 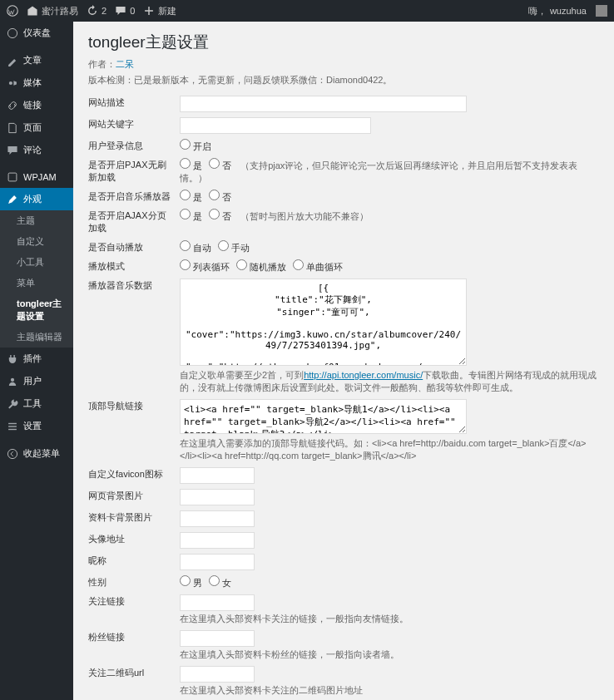 What do you see at coordinates (379, 171) in the screenshot?
I see `hint-pjax: （支持pjax评论，但只能评论完一次后返回再继续评论，并且启用后暂不支持发表表情…` at bounding box center [379, 171].